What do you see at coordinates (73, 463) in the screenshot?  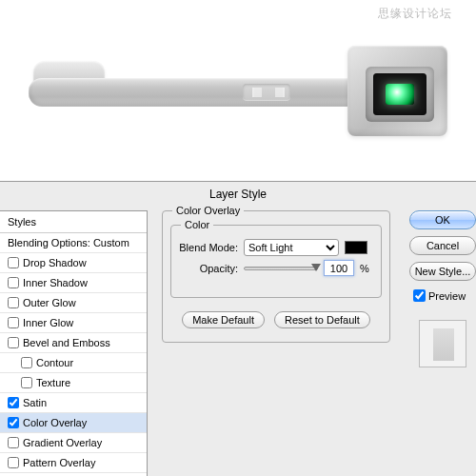 I see `style-row: Pattern Overlay` at bounding box center [73, 463].